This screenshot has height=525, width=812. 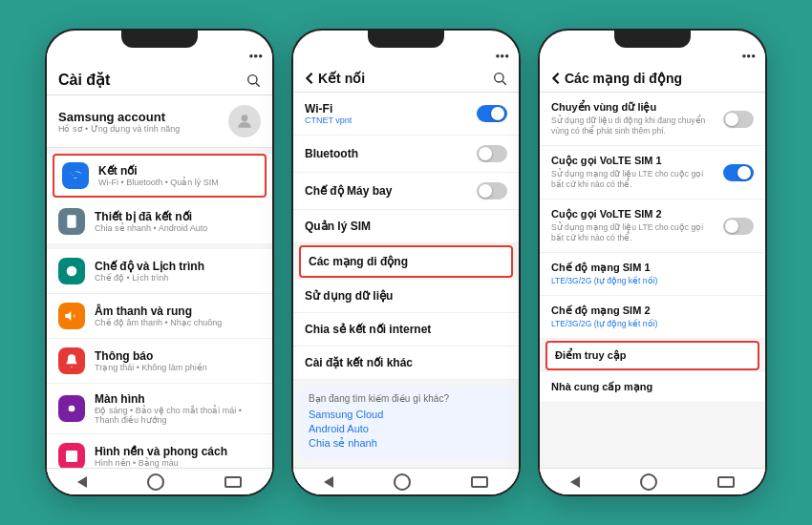 I want to click on mni-net-sim1-title: Chế độ mạng SIM 1, so click(x=652, y=267).